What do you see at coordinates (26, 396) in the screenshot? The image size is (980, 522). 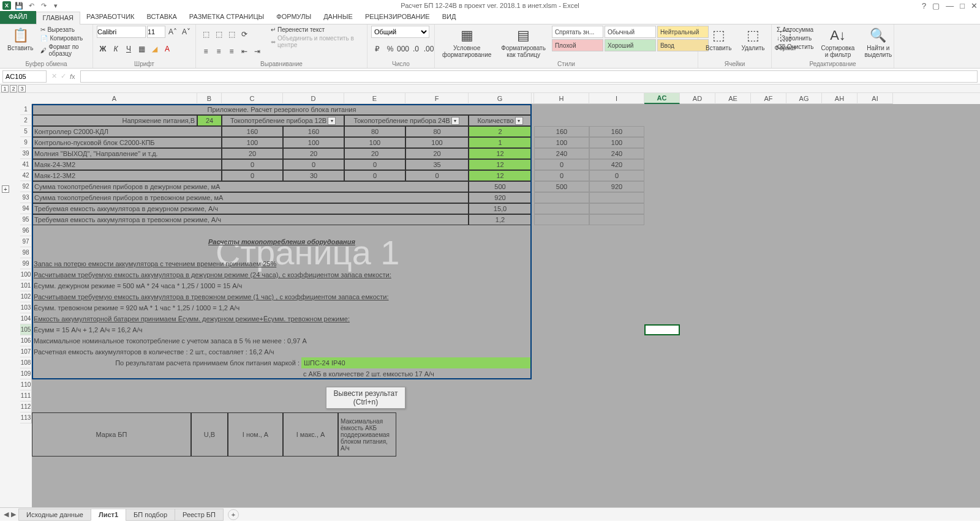 I see `row-header-111: 111` at bounding box center [26, 396].